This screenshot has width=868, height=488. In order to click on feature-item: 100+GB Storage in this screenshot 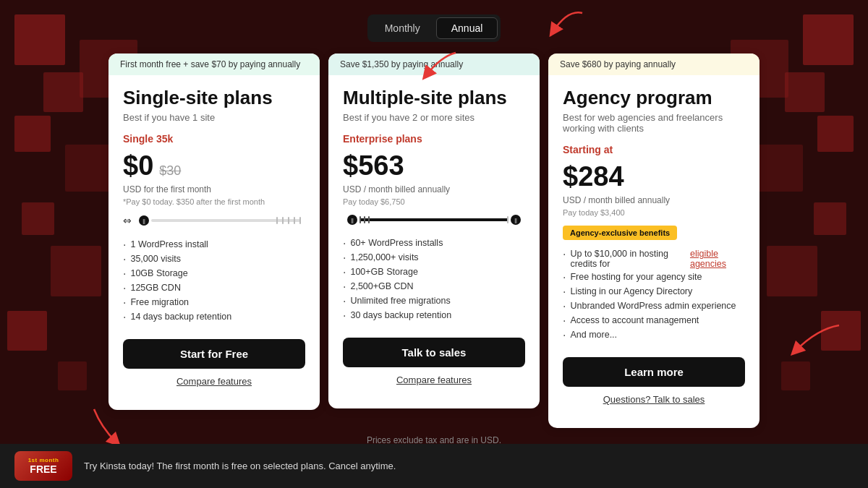, I will do `click(434, 273)`.